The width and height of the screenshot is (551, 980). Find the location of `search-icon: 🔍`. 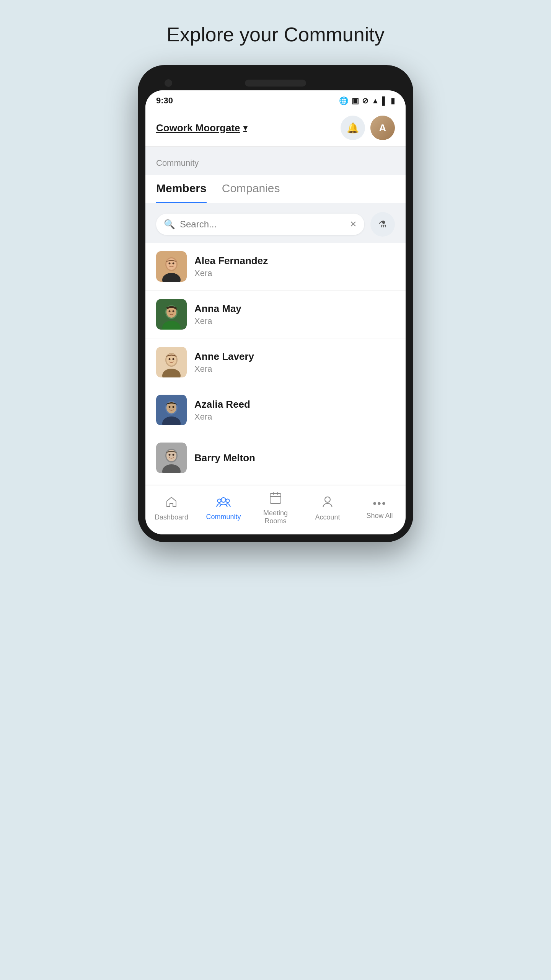

search-icon: 🔍 is located at coordinates (170, 224).